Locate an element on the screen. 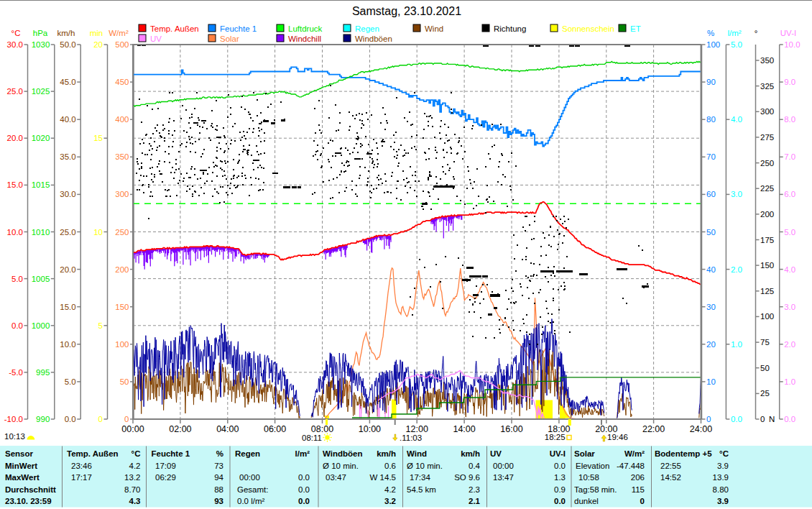 This screenshot has height=509, width=812. svg-text: 3.9 is located at coordinates (723, 501).